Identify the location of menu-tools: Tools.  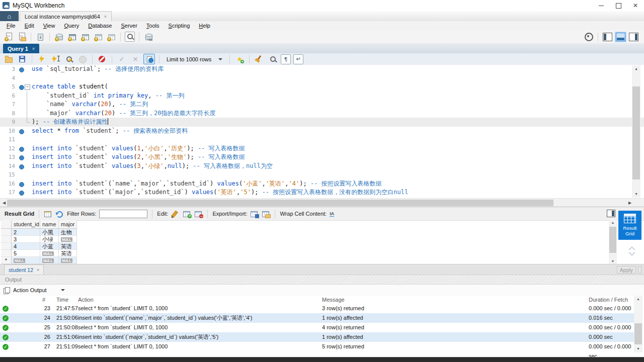
(153, 26).